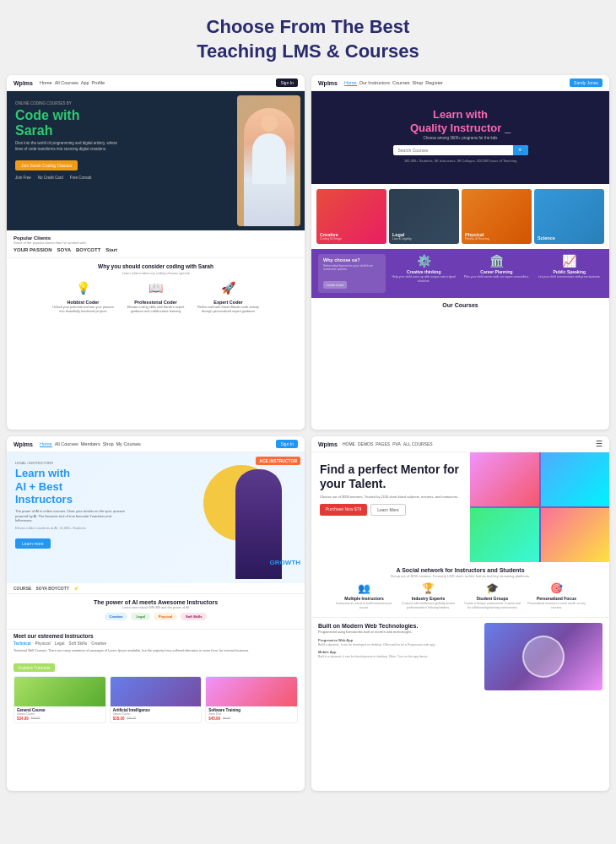 The image size is (616, 844). I want to click on card3-nav-mycourses: My Courses, so click(128, 444).